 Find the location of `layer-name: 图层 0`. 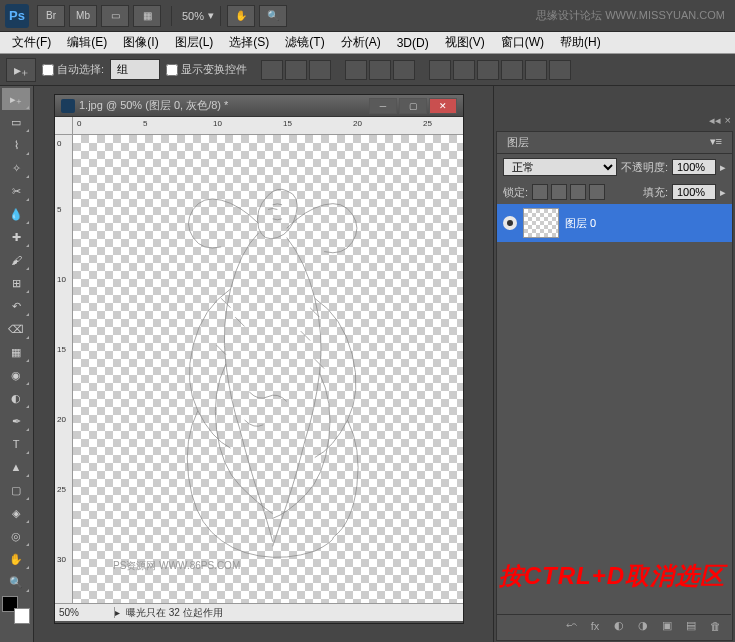

layer-name: 图层 0 is located at coordinates (580, 224).